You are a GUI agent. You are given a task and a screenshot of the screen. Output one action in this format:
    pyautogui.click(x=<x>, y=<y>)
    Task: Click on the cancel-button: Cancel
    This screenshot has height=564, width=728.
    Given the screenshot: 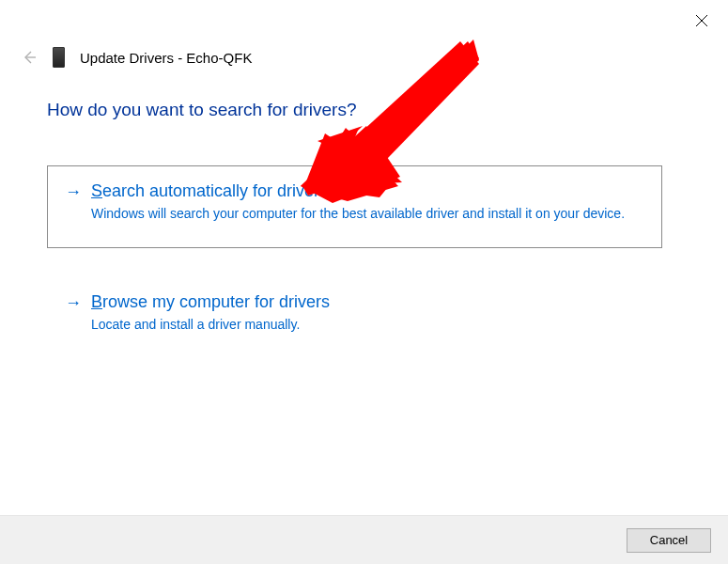 What is the action you would take?
    pyautogui.click(x=669, y=540)
    